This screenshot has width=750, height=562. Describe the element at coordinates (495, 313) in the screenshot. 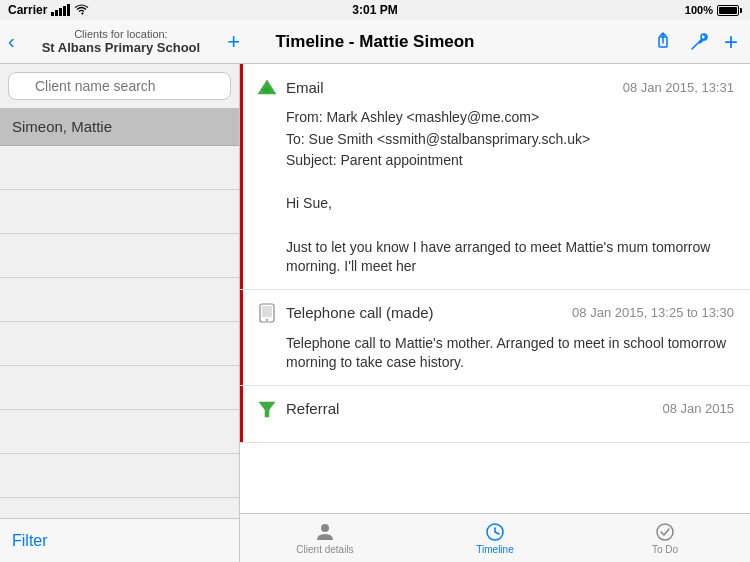

I see `item-header-phone: Telephone call (made) 08 Jan 2015, 13:25…` at that location.